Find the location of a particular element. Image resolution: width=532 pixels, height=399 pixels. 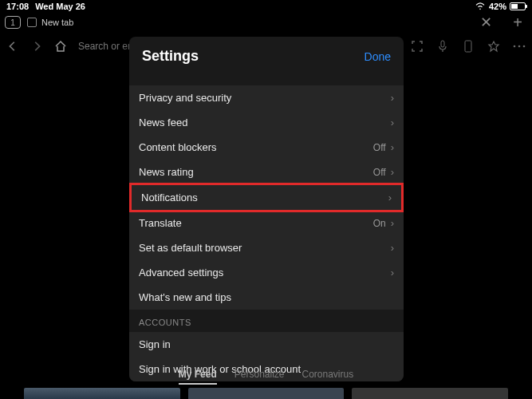

row-label: What's new and tips is located at coordinates (266, 297).